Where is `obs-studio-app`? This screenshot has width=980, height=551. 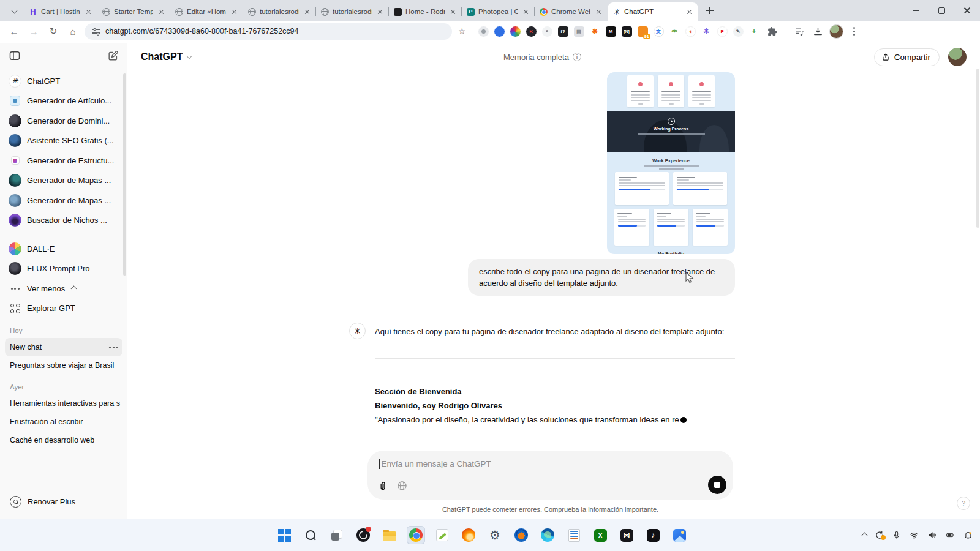
obs-studio-app is located at coordinates (363, 535).